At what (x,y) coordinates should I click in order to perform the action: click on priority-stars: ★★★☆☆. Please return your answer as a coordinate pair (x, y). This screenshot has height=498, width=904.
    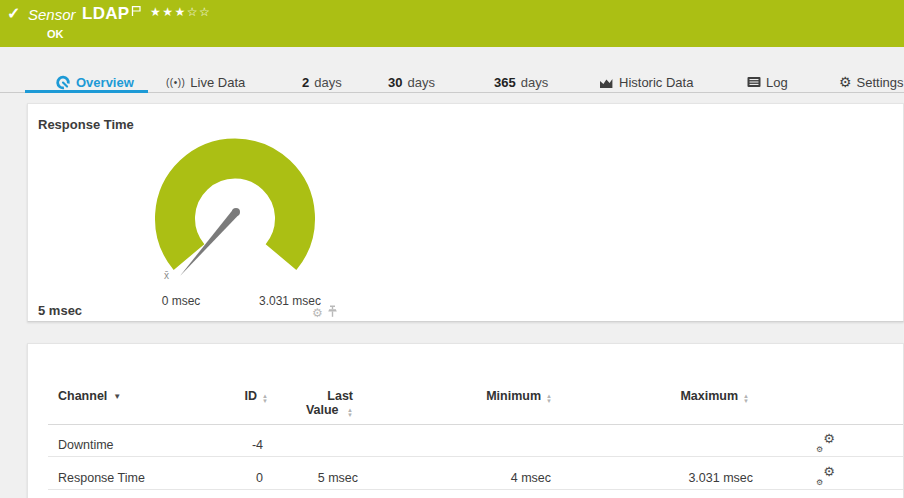
    Looking at the image, I should click on (180, 12).